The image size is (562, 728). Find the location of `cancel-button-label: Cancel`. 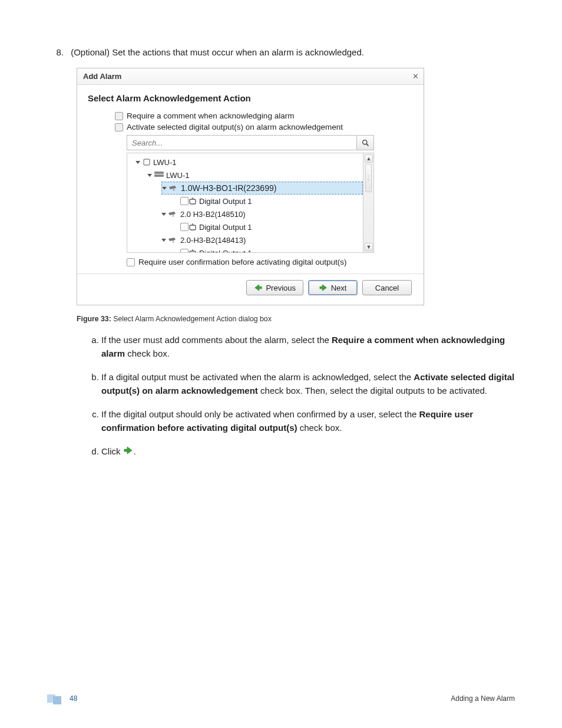

cancel-button-label: Cancel is located at coordinates (387, 288).